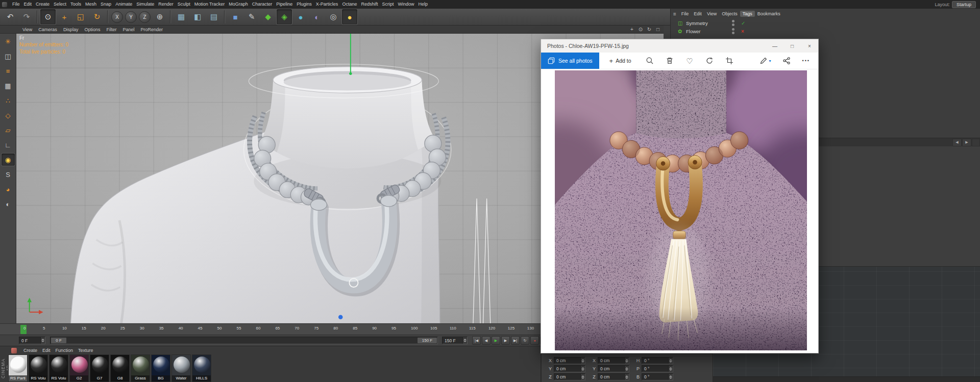  I want to click on viewport-menu-item: Filter, so click(111, 30).